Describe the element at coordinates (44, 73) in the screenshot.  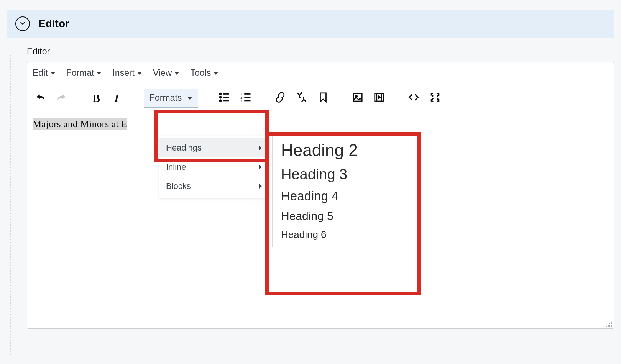
I see `menu-edit: Edit` at that location.